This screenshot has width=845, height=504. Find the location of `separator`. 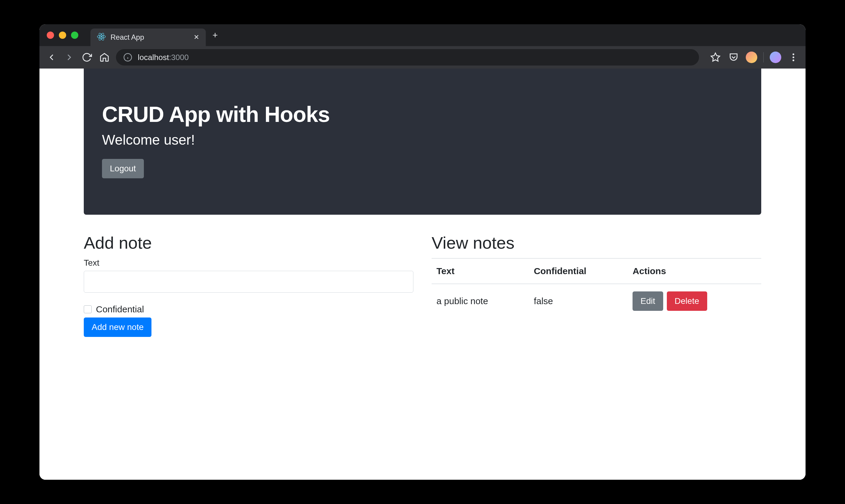

separator is located at coordinates (763, 57).